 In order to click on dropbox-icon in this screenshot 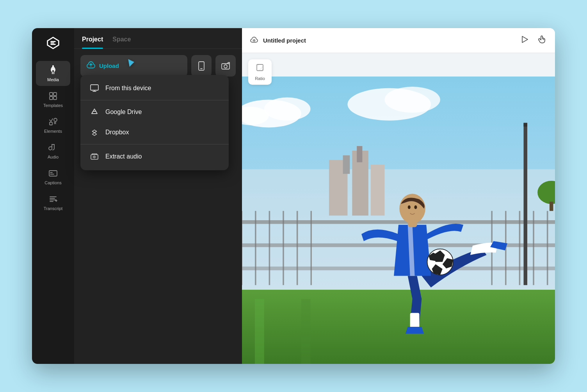, I will do `click(94, 132)`.